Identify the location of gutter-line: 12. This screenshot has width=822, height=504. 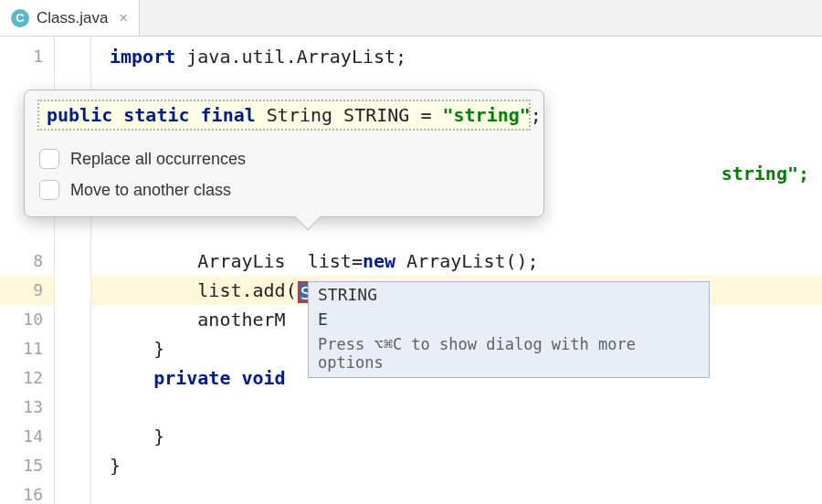
(27, 378).